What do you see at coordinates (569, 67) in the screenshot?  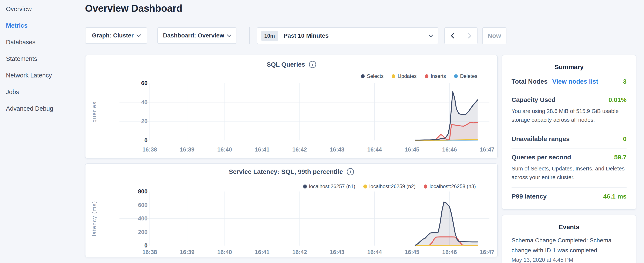 I see `summary-title: Summary` at bounding box center [569, 67].